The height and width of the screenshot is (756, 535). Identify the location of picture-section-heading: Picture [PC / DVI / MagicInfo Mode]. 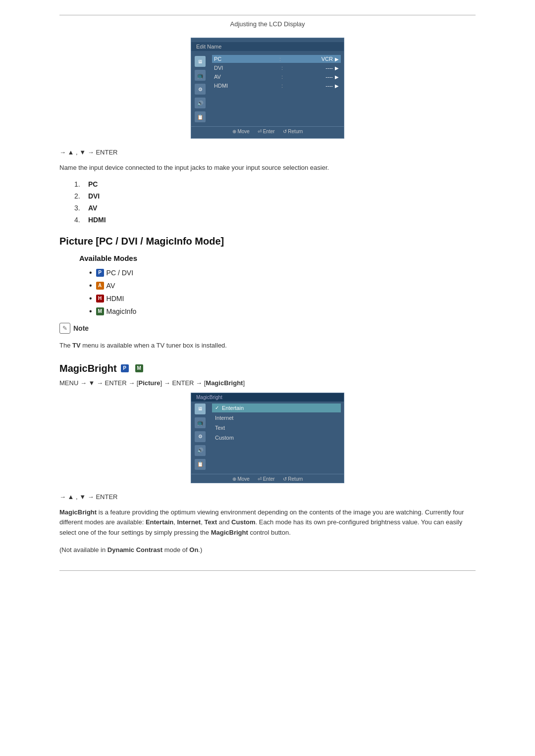
(268, 242).